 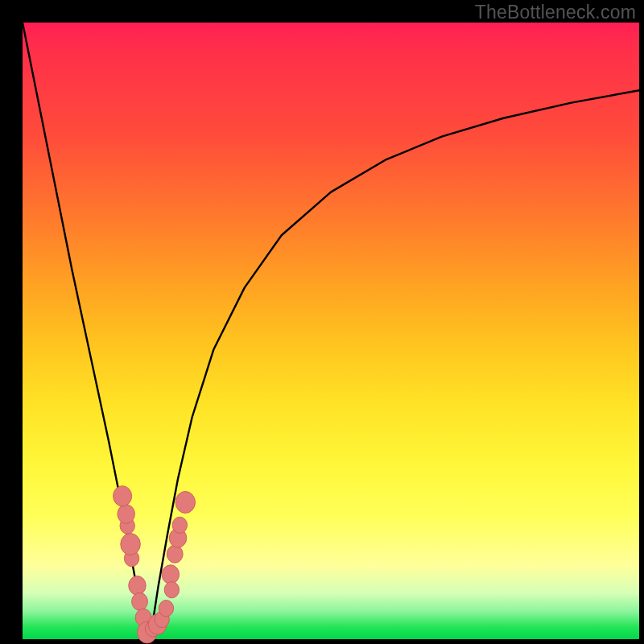 What do you see at coordinates (155, 565) in the screenshot?
I see `data-points` at bounding box center [155, 565].